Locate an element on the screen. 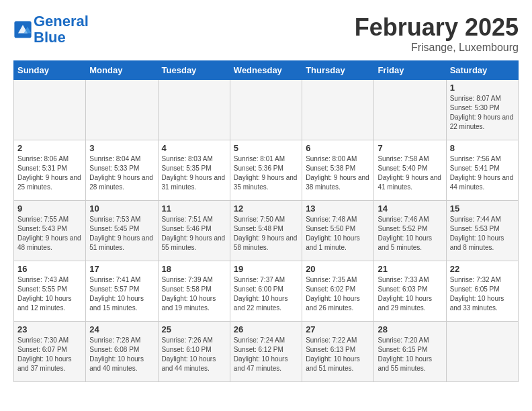 Image resolution: width=532 pixels, height=411 pixels. day-info: Sunrise: 8:07 AM Sunset: 5:30 PM Dayligh… is located at coordinates (482, 113).